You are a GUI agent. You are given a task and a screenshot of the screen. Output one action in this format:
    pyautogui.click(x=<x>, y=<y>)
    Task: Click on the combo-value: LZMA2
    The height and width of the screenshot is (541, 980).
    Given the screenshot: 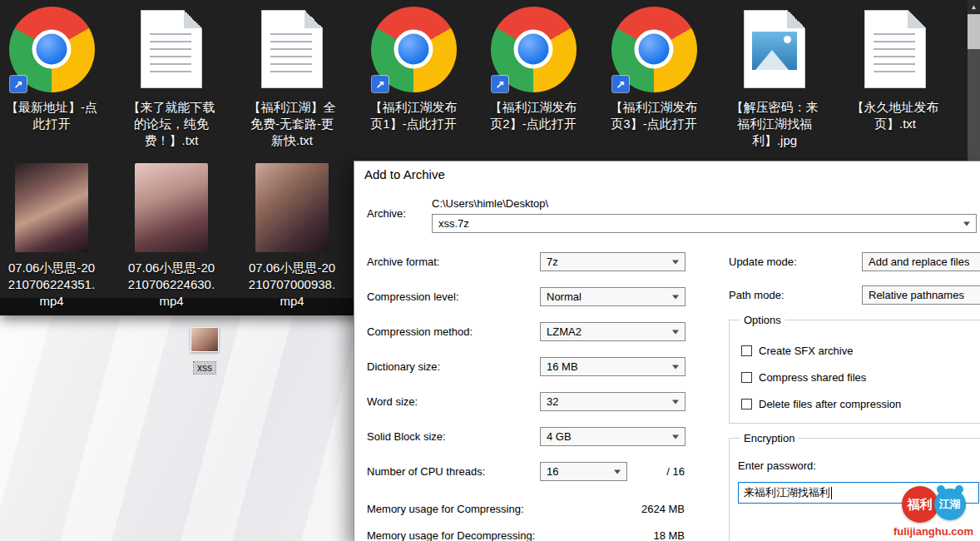 What is the action you would take?
    pyautogui.click(x=564, y=331)
    